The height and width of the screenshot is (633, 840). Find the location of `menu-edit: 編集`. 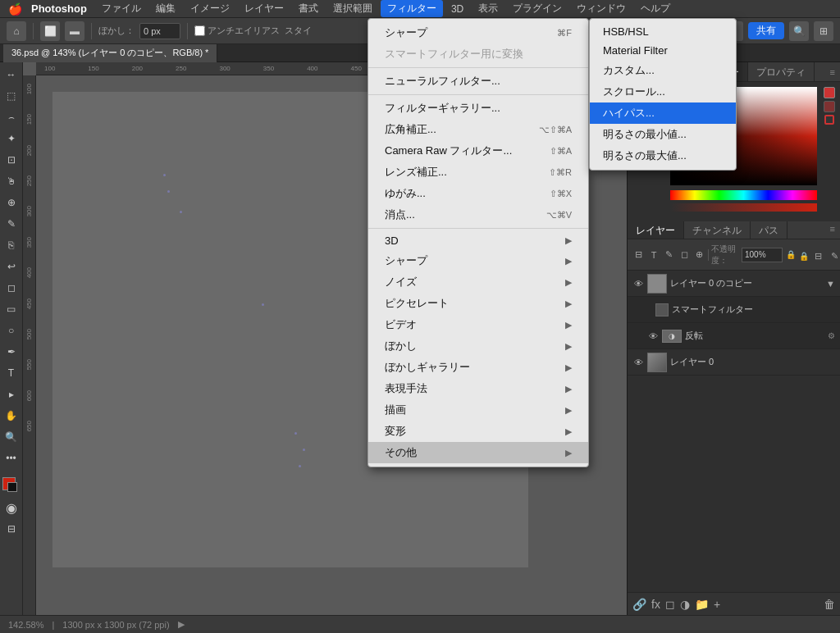

menu-edit: 編集 is located at coordinates (166, 8).